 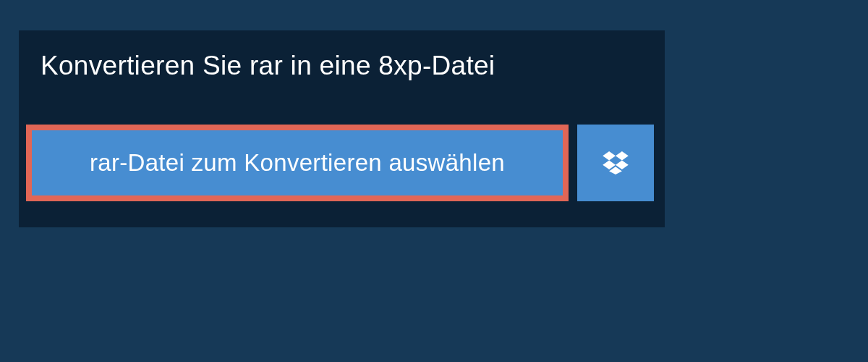 What do you see at coordinates (287, 67) in the screenshot?
I see `header-bar: Konvertieren Sie rar in eine 8xp-Datei` at bounding box center [287, 67].